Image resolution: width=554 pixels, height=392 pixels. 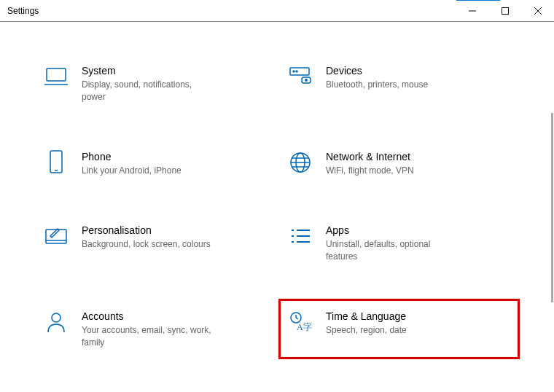 I want to click on titlebar: Settings, so click(x=277, y=11).